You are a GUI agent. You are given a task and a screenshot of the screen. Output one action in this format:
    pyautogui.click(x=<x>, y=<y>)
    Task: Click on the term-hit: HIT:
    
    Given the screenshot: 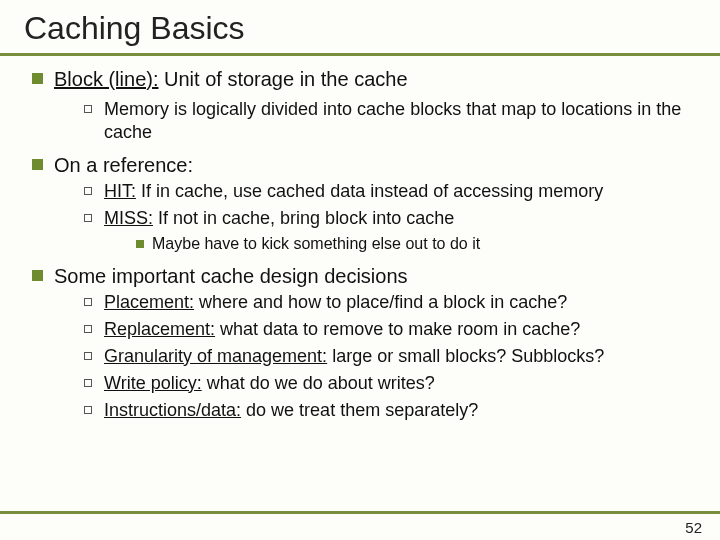 What is the action you would take?
    pyautogui.click(x=120, y=191)
    